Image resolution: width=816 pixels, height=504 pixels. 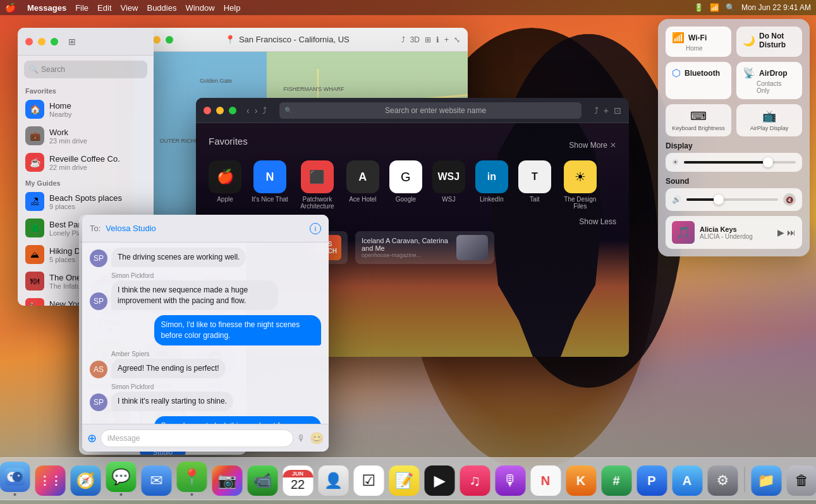 What do you see at coordinates (801, 481) in the screenshot?
I see `dock-trash: 🗑` at bounding box center [801, 481].